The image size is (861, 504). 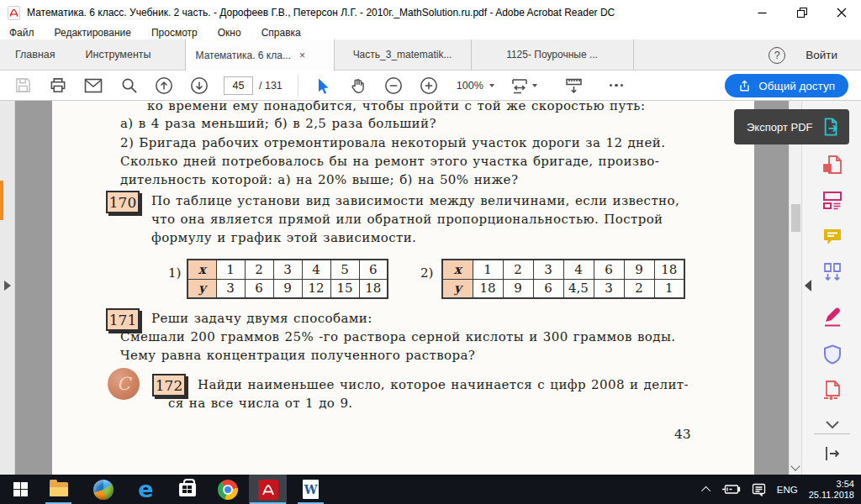 What do you see at coordinates (8, 286) in the screenshot?
I see `nav-pane-toggle-icon` at bounding box center [8, 286].